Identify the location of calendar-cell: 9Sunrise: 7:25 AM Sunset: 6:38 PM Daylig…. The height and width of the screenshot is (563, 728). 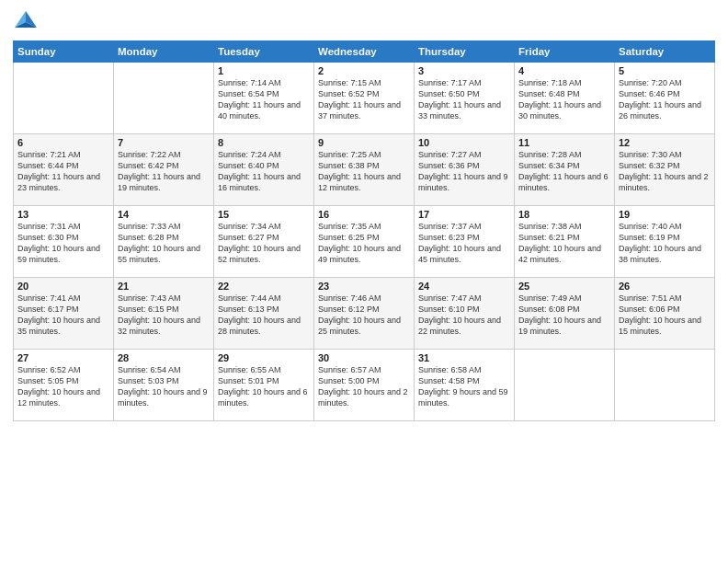
(364, 170).